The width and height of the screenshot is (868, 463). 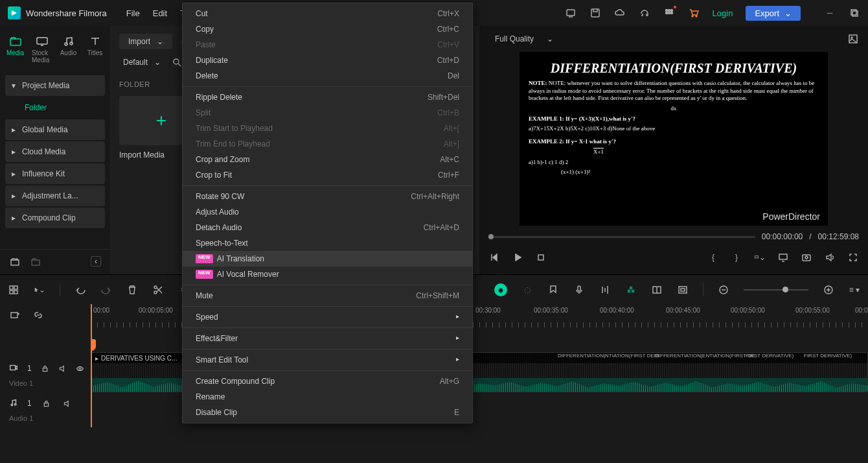 What do you see at coordinates (724, 290) in the screenshot?
I see `zoom-out-icon` at bounding box center [724, 290].